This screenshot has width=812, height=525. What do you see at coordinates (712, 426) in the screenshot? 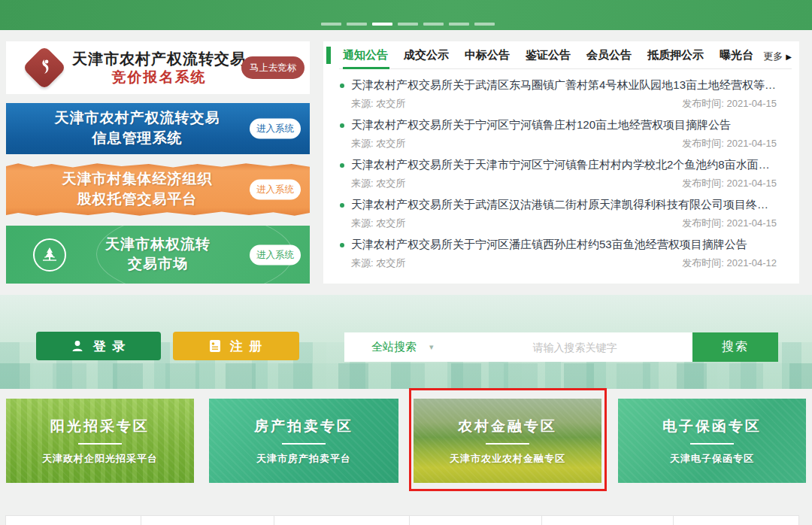
I see `zone-card-title: 电子保函专区` at bounding box center [712, 426].